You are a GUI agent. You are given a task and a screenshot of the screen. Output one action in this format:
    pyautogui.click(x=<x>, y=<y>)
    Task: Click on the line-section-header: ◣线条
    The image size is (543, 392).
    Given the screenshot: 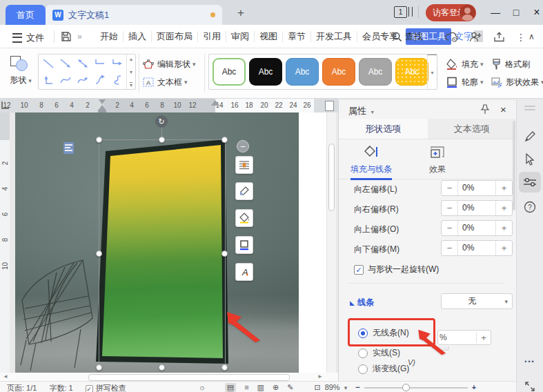 What is the action you would take?
    pyautogui.click(x=362, y=302)
    